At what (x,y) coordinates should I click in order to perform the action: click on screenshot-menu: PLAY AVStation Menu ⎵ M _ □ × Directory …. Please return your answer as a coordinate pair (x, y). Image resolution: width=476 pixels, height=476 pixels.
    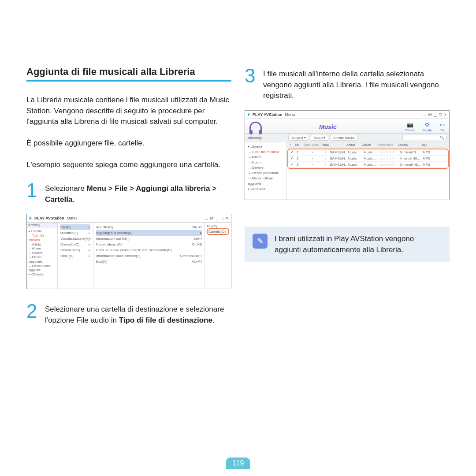
    Looking at the image, I should click on (129, 251).